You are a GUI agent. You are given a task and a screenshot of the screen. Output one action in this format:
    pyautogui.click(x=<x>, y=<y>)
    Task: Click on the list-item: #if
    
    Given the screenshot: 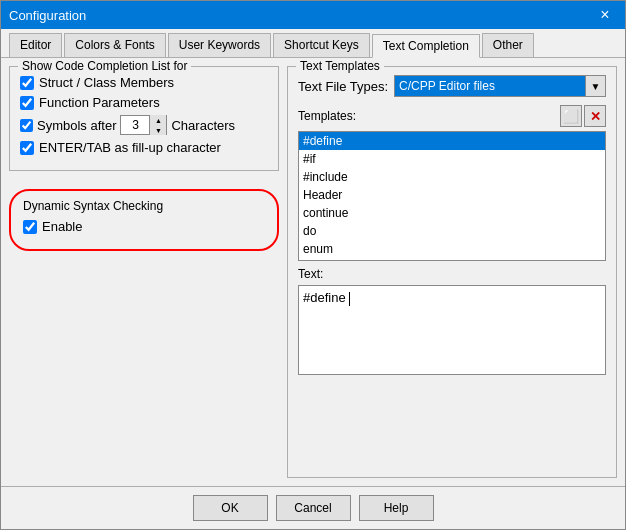 What is the action you would take?
    pyautogui.click(x=452, y=159)
    